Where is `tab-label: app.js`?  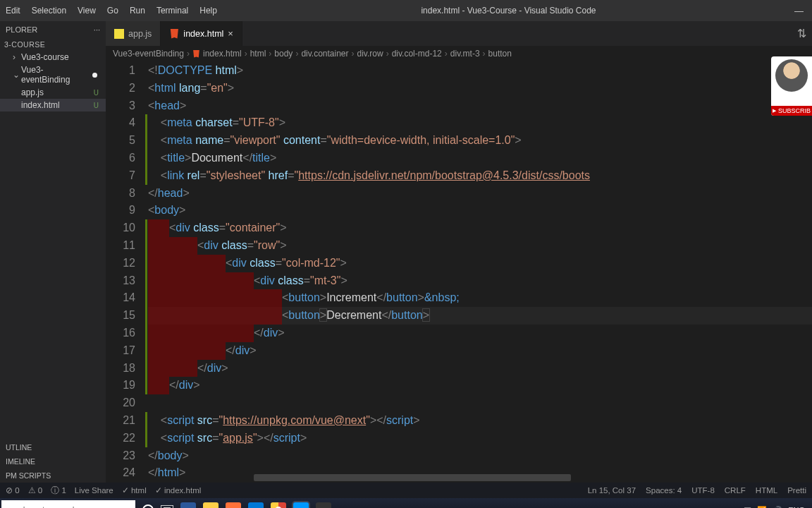
tab-label: app.js is located at coordinates (140, 34).